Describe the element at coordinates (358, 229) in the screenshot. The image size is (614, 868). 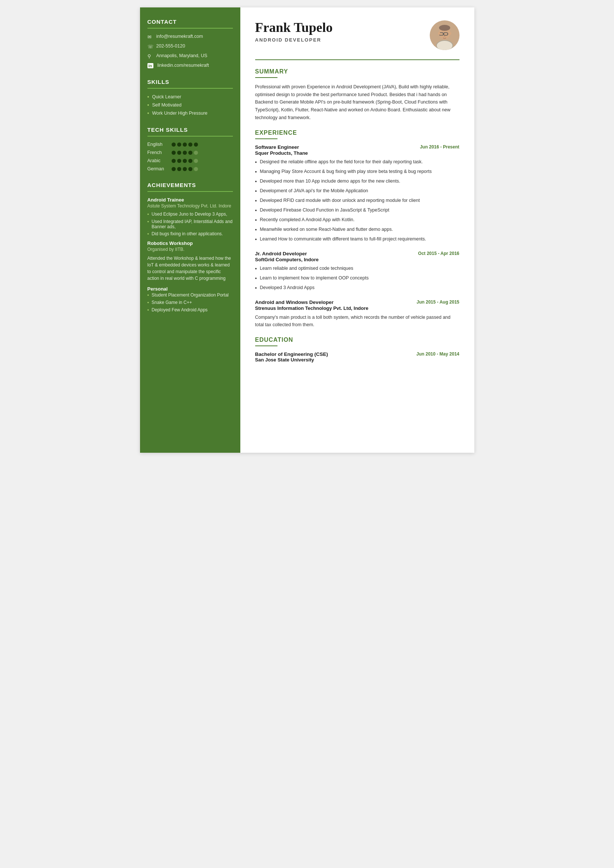
I see `experience-section: EXPERIENCE Software Engineer Jun 2016 - …` at that location.